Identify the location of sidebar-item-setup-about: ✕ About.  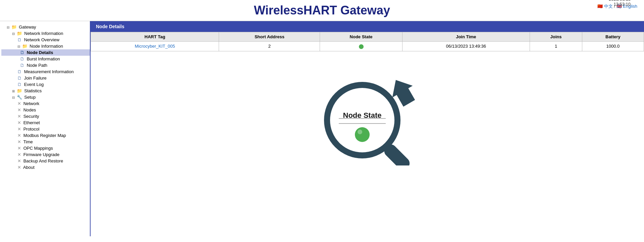
(46, 167).